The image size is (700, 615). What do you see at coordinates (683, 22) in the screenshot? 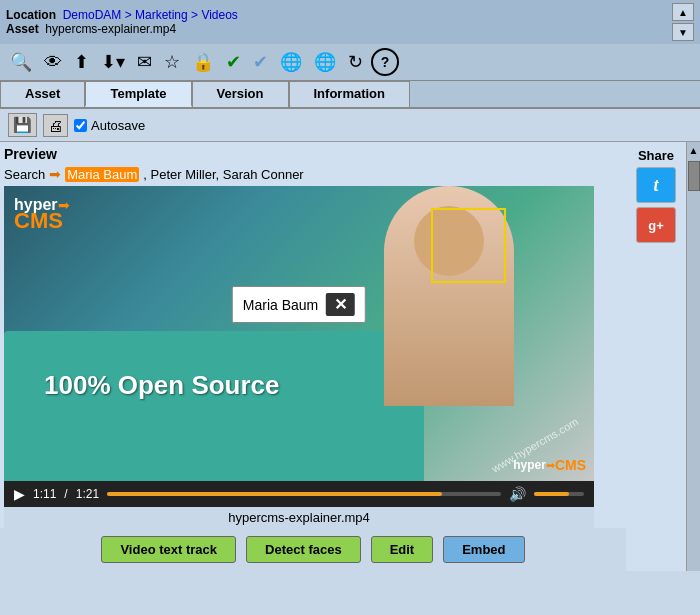
I see `nav-arrows: ▲ ▼` at bounding box center [683, 22].